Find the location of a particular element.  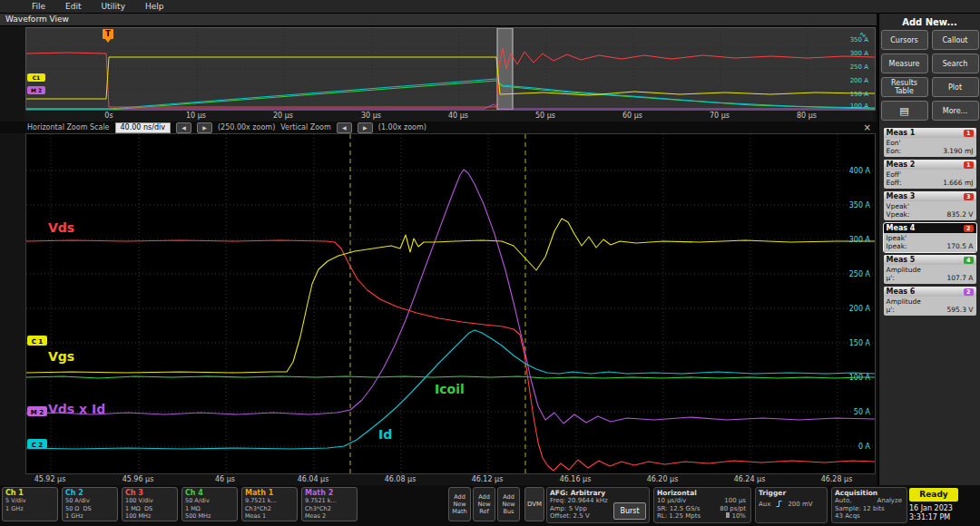

meas-title: Meas 5 is located at coordinates (901, 259).